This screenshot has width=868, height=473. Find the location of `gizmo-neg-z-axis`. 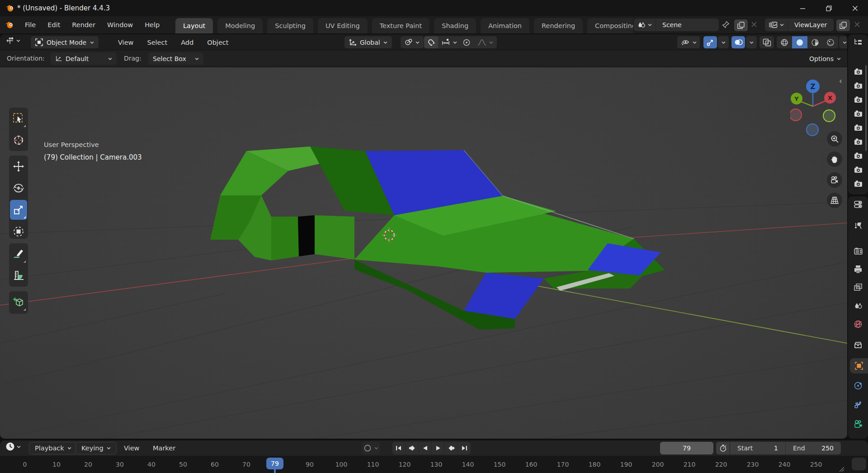

gizmo-neg-z-axis is located at coordinates (812, 130).